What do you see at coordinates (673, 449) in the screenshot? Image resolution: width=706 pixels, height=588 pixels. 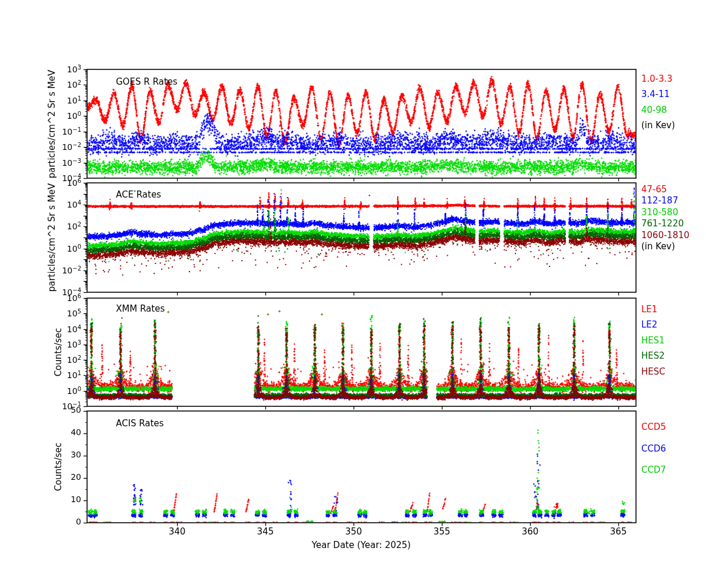 I see `legend-acis: CCD5 CCD6 CCD7` at bounding box center [673, 449].